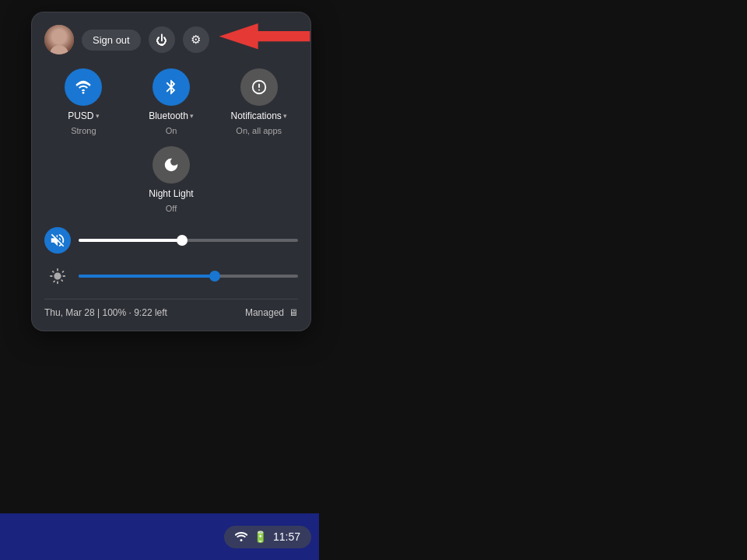  I want to click on wifi-sublabel: Strong, so click(83, 131).